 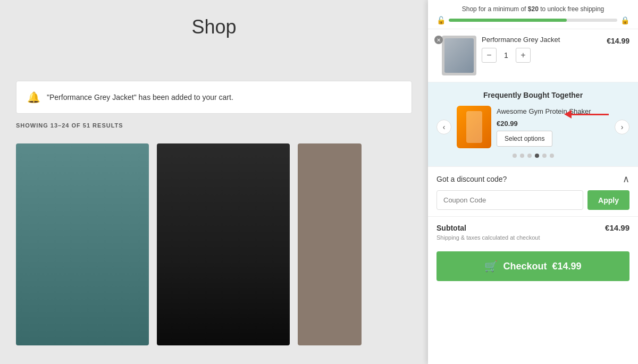 I want to click on cart-item: ✕ Performance Grey Jacket − 1 + €14.99, so click(x=533, y=56).